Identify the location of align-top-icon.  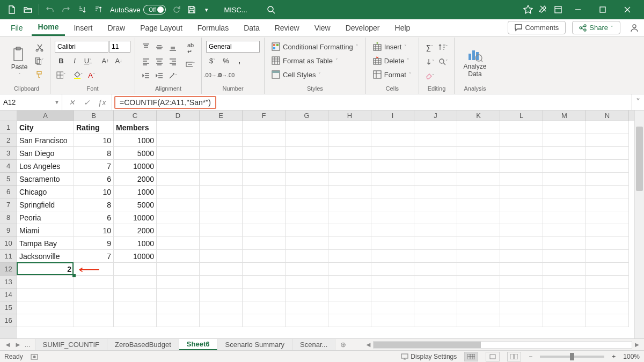
(146, 47).